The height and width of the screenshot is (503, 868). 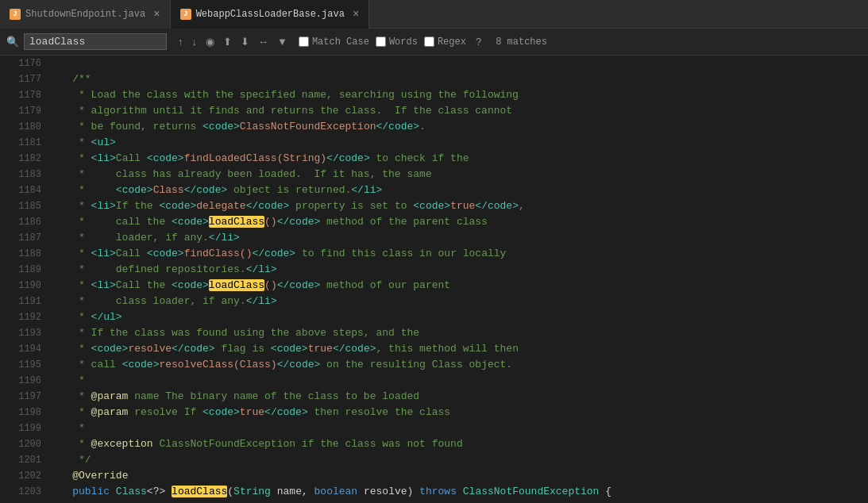 I want to click on line-number: 1196, so click(x=27, y=381).